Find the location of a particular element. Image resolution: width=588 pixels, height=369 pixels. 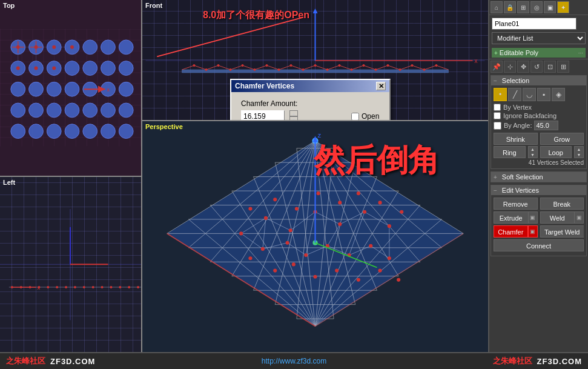

chamfer-spinner: ▲ ▼ is located at coordinates (294, 116).